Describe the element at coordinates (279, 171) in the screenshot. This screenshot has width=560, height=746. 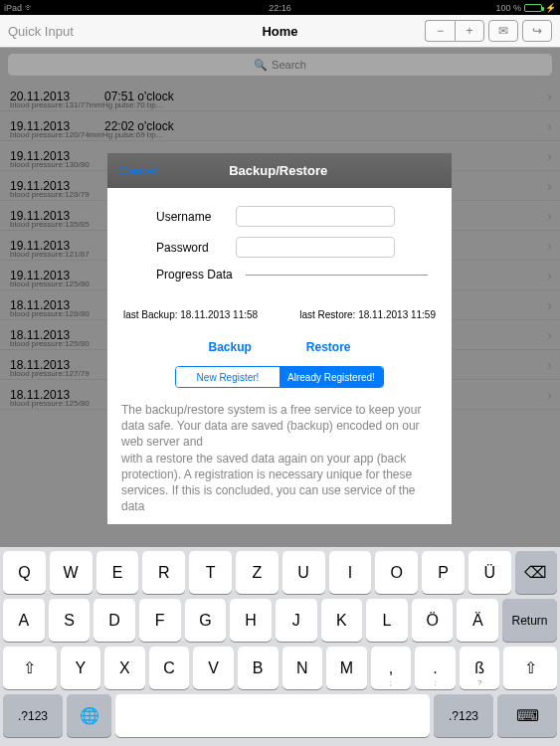
I see `modal-title: Backup/Restore` at that location.